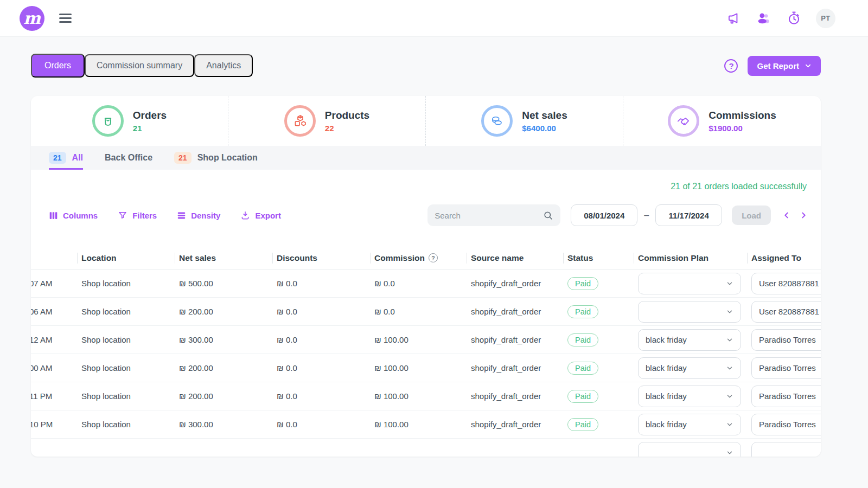 The image size is (868, 488). Describe the element at coordinates (65, 18) in the screenshot. I see `hamburger-menu-icon` at that location.